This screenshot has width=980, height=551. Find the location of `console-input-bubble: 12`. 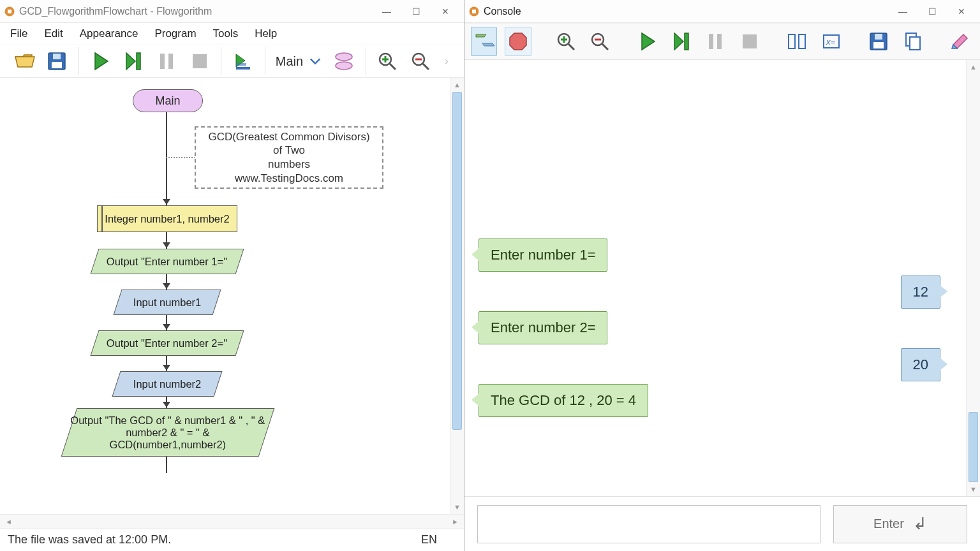

console-input-bubble: 12 is located at coordinates (921, 292).